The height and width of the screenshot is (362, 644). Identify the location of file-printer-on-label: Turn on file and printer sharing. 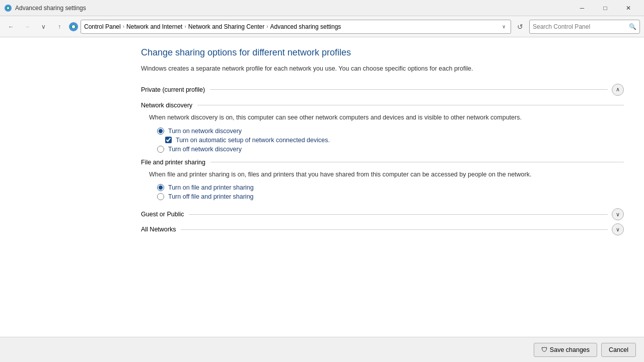
(211, 188).